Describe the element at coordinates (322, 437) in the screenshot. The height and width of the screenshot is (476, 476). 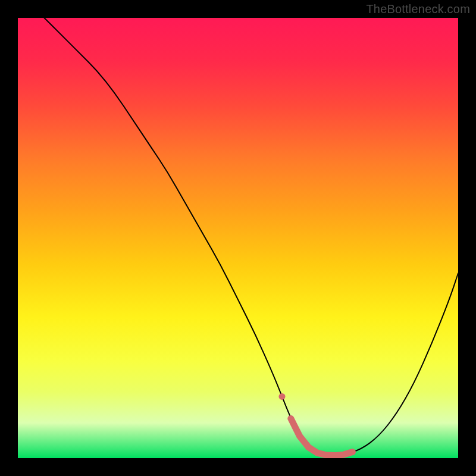
I see `highlight-segment` at that location.